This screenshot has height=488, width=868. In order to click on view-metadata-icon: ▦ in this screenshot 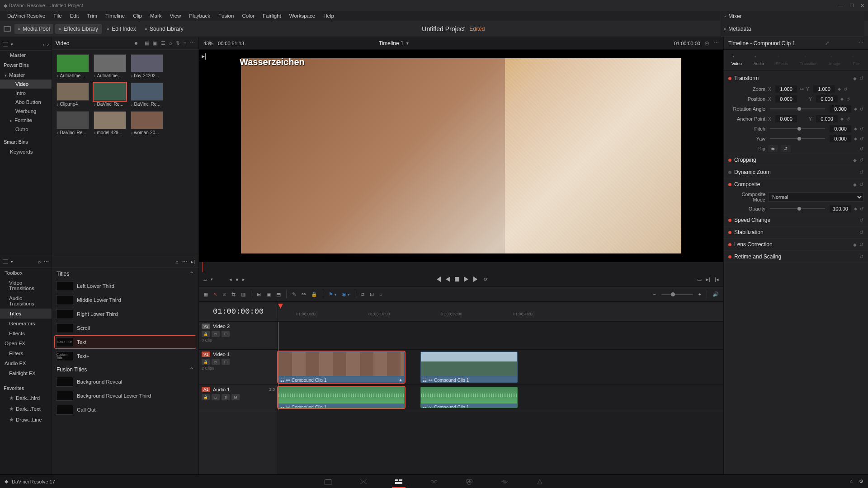, I will do `click(147, 43)`.